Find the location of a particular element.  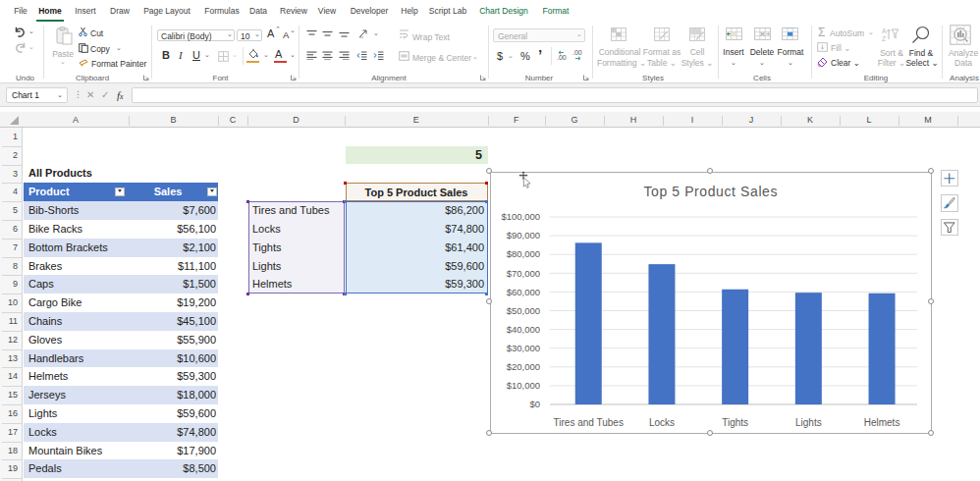

svg-text: $30,000 is located at coordinates (523, 347).